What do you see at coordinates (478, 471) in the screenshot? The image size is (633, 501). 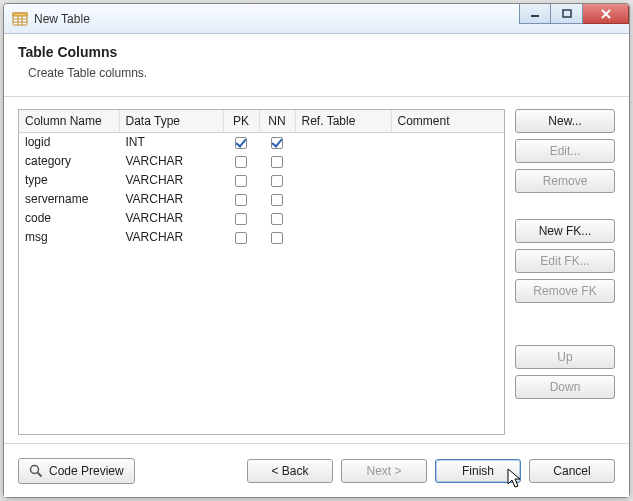 I see `finish-button: Finish` at bounding box center [478, 471].